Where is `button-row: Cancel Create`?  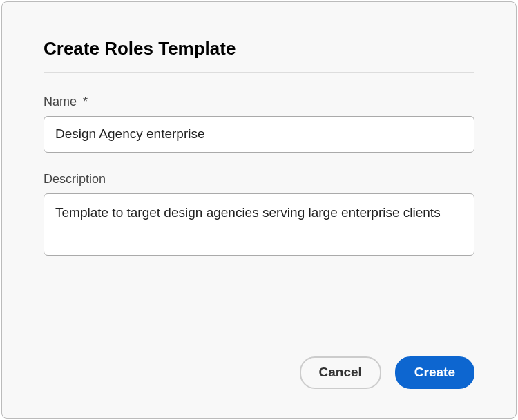 button-row: Cancel Create is located at coordinates (387, 373).